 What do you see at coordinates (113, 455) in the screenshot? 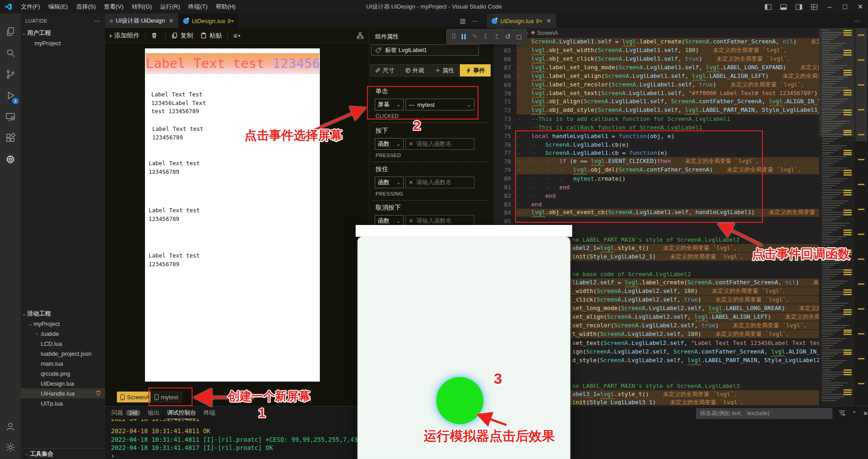
I see `console-prompt: ›` at bounding box center [113, 455].